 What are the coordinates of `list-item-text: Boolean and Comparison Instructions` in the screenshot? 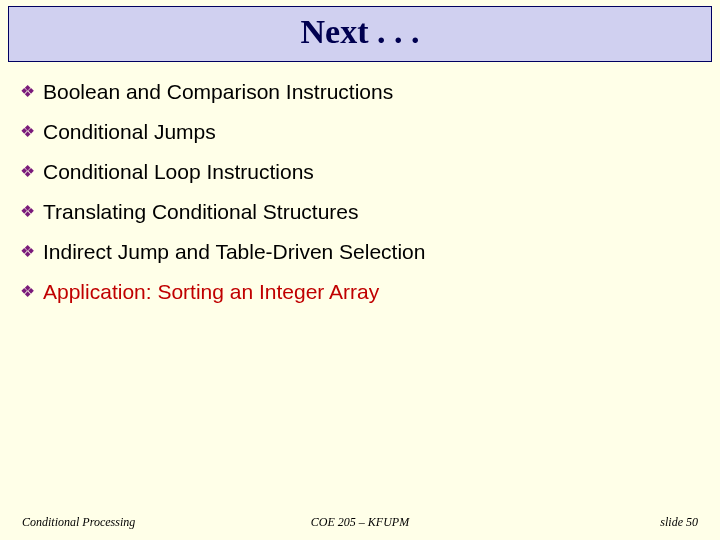 It's located at (218, 92).